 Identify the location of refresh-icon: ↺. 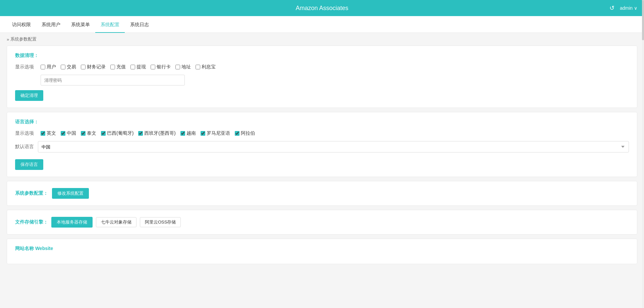
(612, 8).